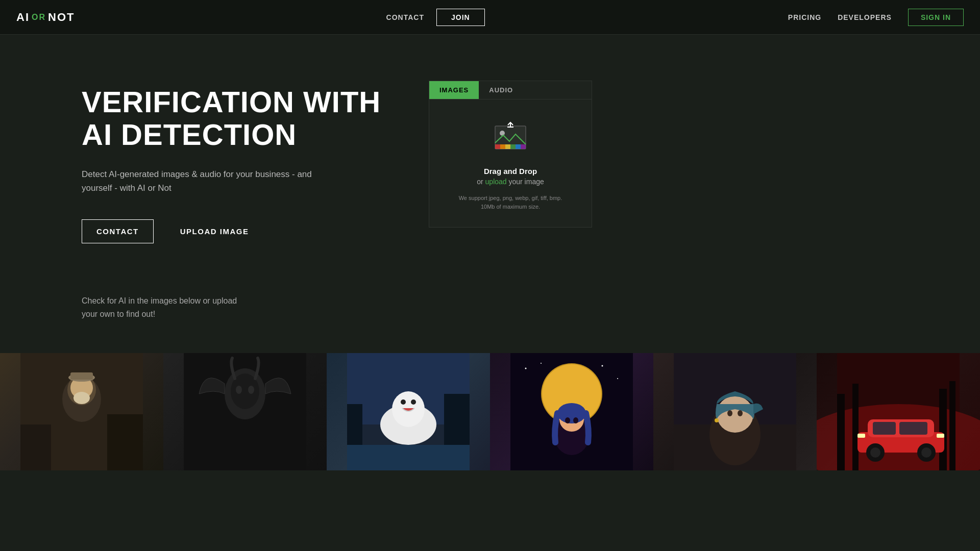  I want to click on upload-body: Drag and Drop or upload your image We su…, so click(510, 163).